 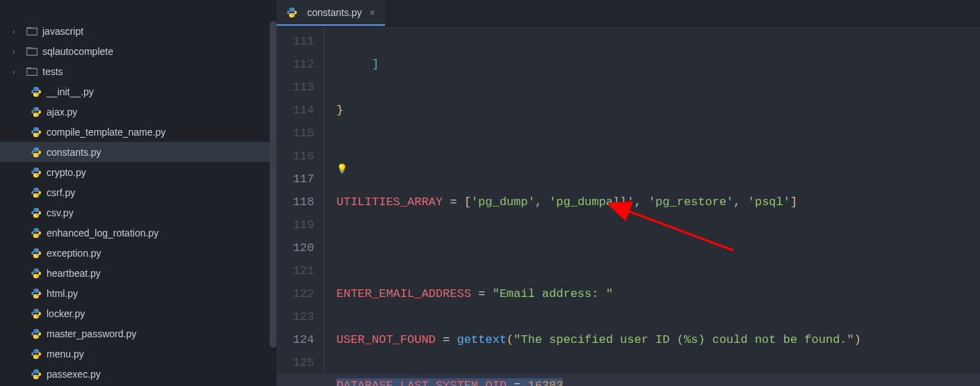 I want to click on file-label: html.py, so click(x=63, y=293).